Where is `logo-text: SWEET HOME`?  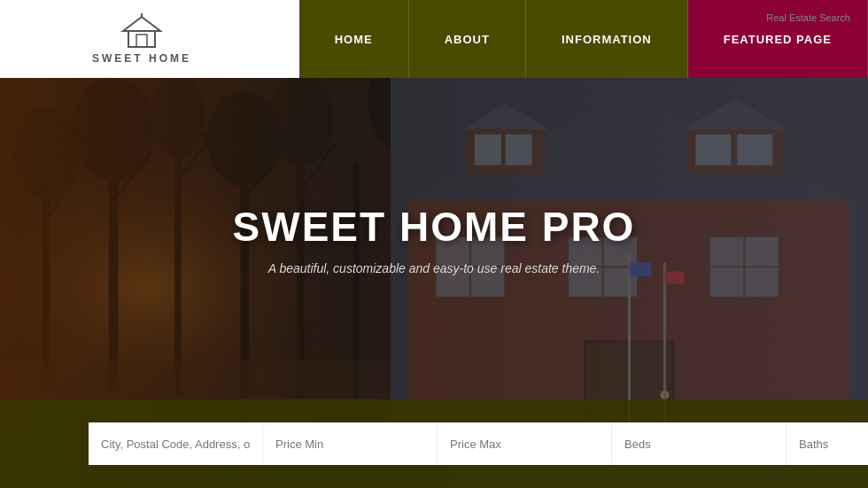 logo-text: SWEET HOME is located at coordinates (142, 58).